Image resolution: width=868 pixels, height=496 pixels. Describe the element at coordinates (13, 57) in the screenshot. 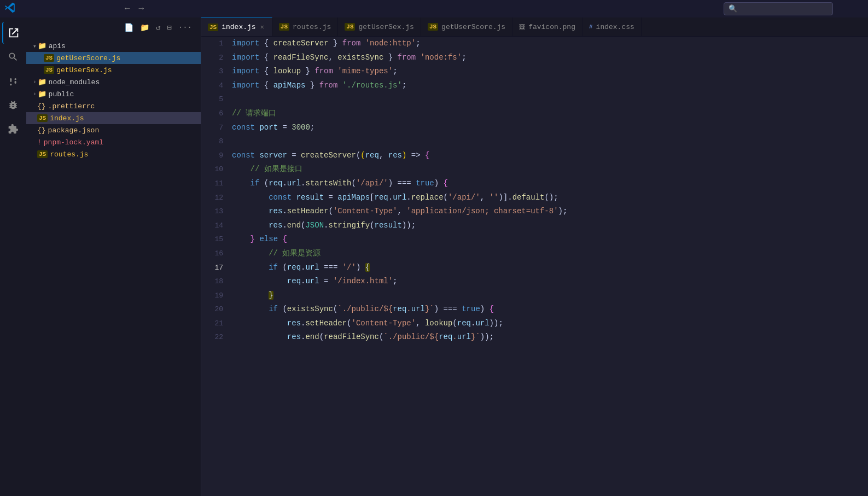

I see `search-activity-icon` at that location.